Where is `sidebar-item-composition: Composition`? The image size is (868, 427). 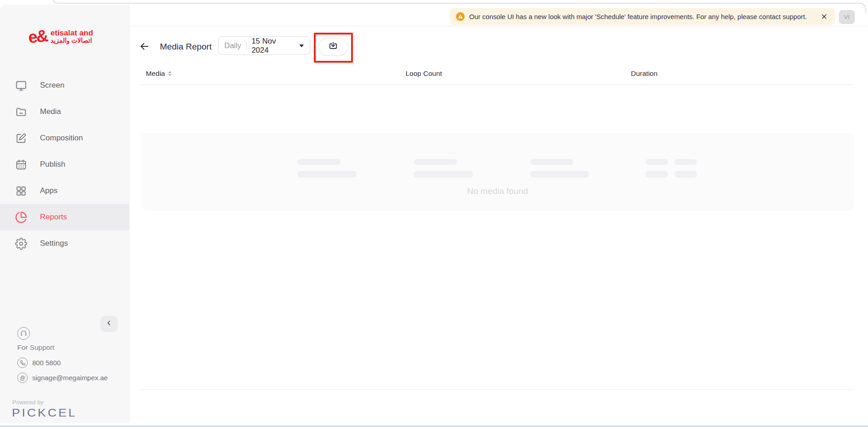 sidebar-item-composition: Composition is located at coordinates (64, 138).